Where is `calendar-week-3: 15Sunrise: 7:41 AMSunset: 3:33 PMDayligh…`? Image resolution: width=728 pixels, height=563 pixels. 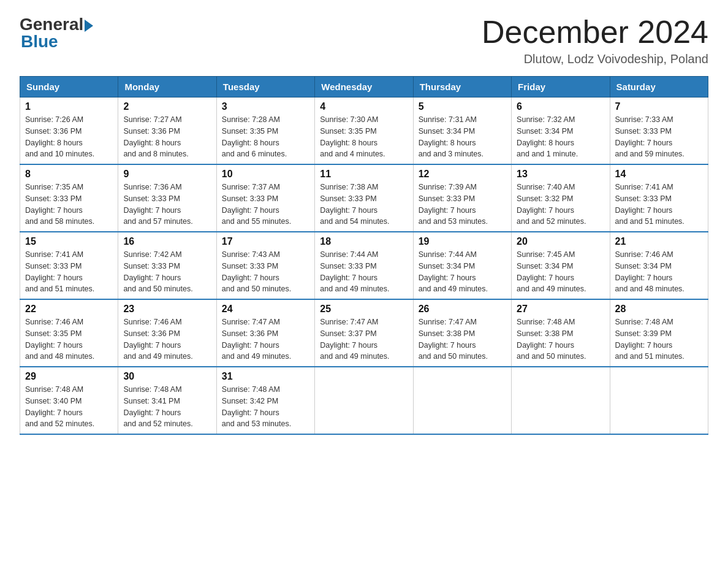 calendar-week-3: 15Sunrise: 7:41 AMSunset: 3:33 PMDayligh… is located at coordinates (364, 266).